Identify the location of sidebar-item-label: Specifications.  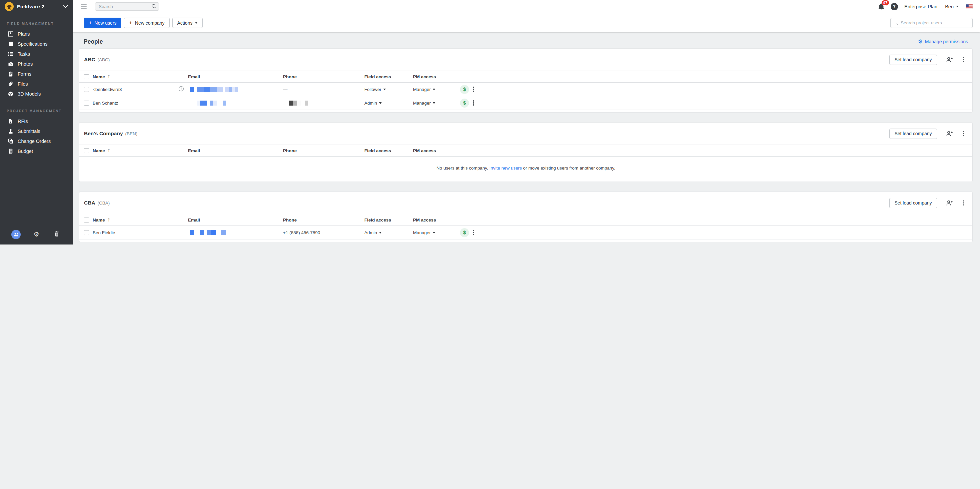
(32, 44).